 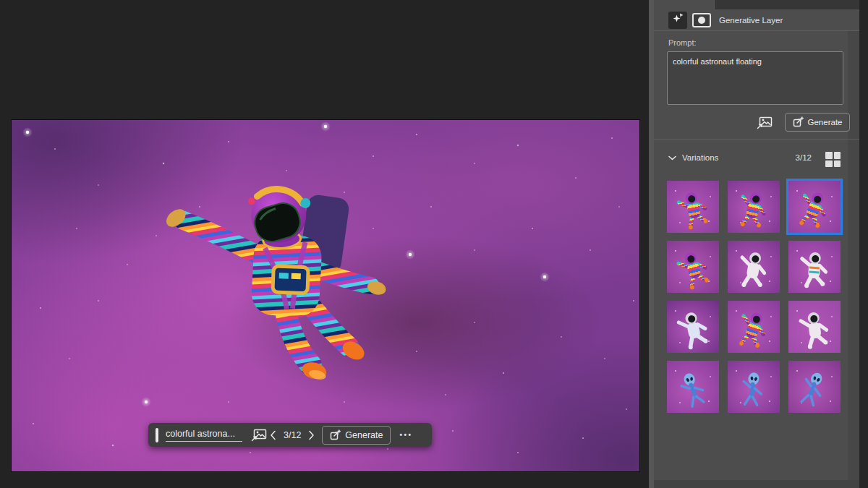 I want to click on panel-generate-button: Generate, so click(x=817, y=122).